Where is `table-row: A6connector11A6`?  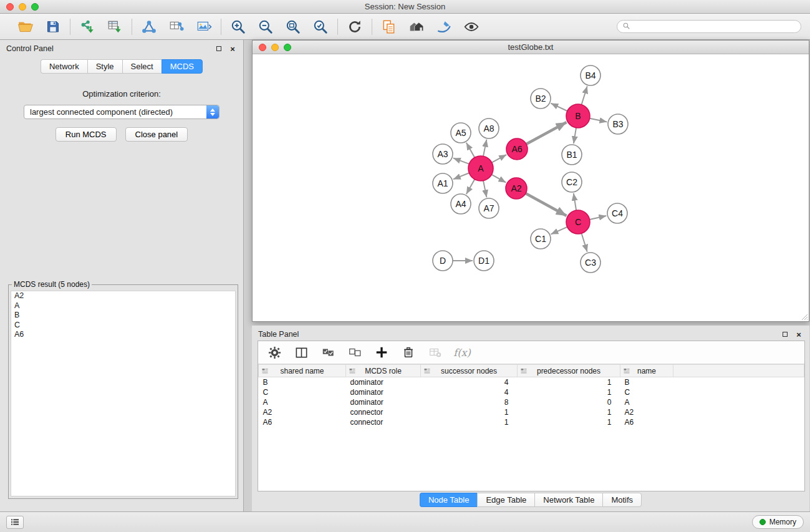
table-row: A6connector11A6 is located at coordinates (531, 422).